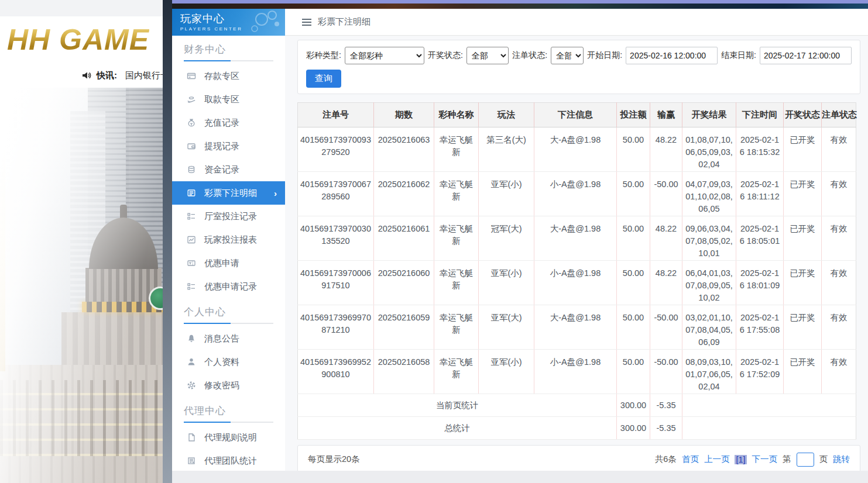 Image resolution: width=868 pixels, height=483 pixels. Describe the element at coordinates (445, 56) in the screenshot. I see `draw-status-label: 开奖状态:` at that location.